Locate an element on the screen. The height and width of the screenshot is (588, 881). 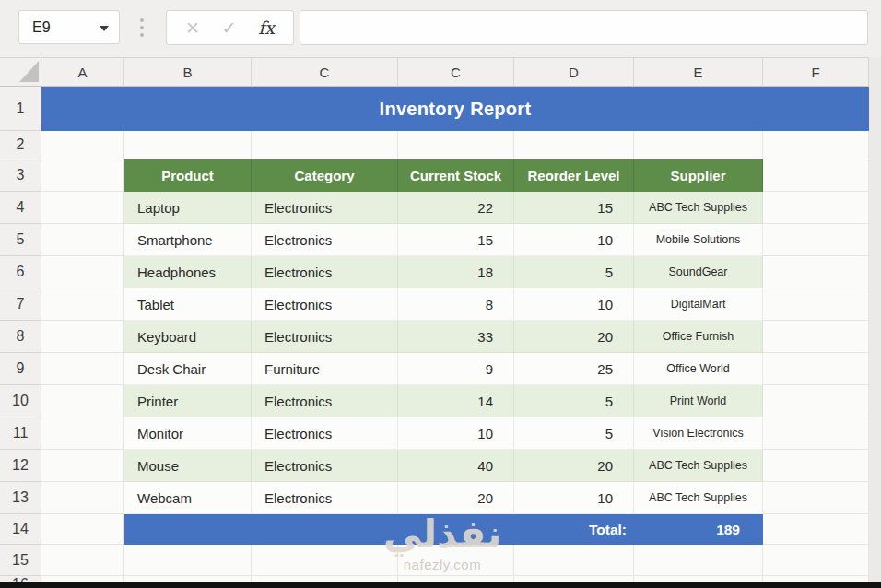
table-cell: 15 is located at coordinates (456, 240).